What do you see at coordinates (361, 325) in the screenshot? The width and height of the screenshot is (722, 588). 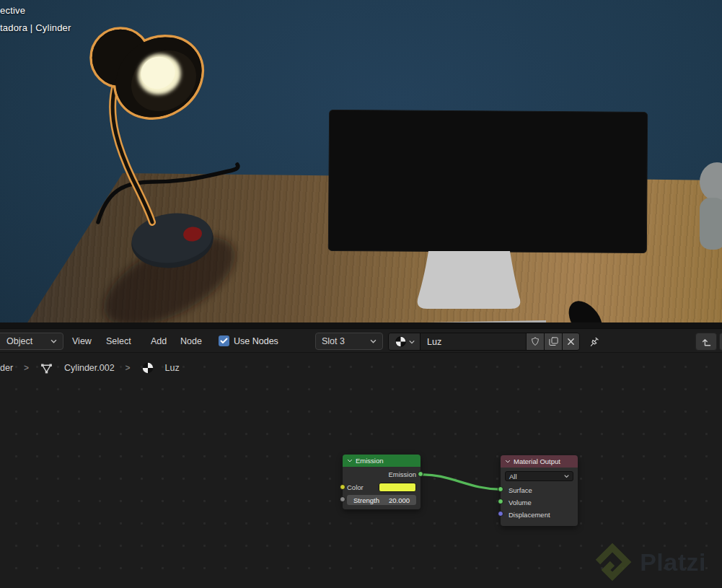 I see `desk-front-edge` at bounding box center [361, 325].